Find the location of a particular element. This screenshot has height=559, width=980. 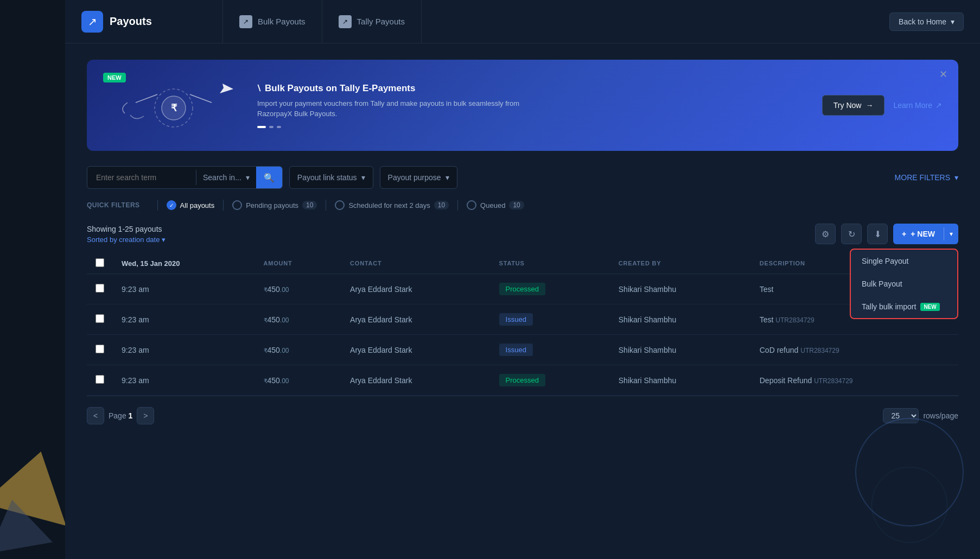

tab-bulk-payouts: ↗ Bulk Payouts is located at coordinates (272, 22).